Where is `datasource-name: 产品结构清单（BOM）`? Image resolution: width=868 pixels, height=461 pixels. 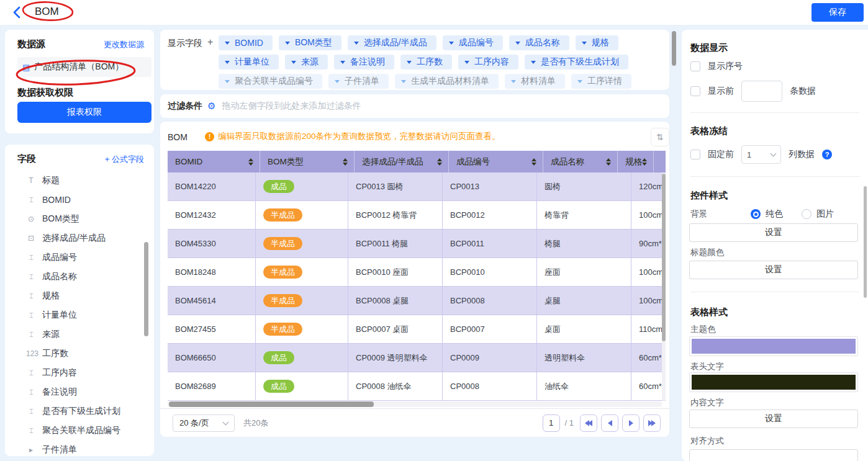
datasource-name: 产品结构清单（BOM） is located at coordinates (79, 67).